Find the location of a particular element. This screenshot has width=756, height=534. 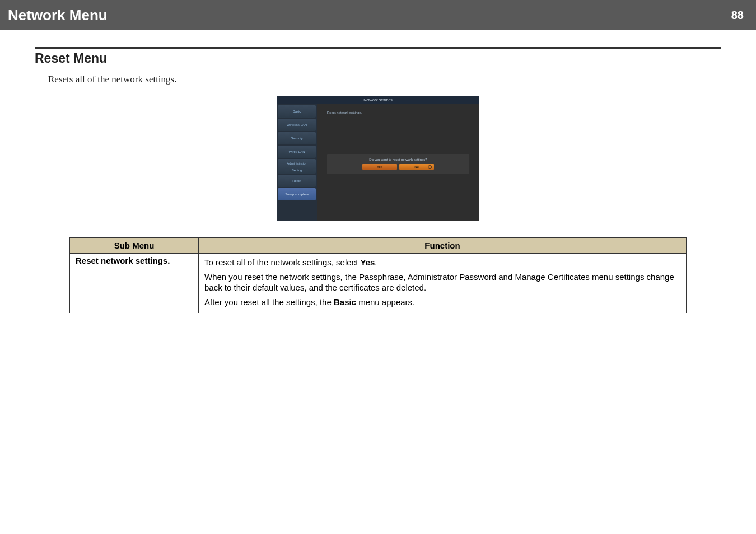

row-function-cell: To reset all of the network settings, se… is located at coordinates (442, 283).